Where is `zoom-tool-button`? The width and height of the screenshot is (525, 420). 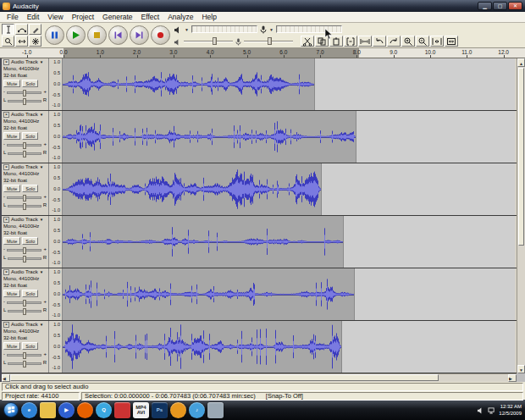 zoom-tool-button is located at coordinates (8, 41).